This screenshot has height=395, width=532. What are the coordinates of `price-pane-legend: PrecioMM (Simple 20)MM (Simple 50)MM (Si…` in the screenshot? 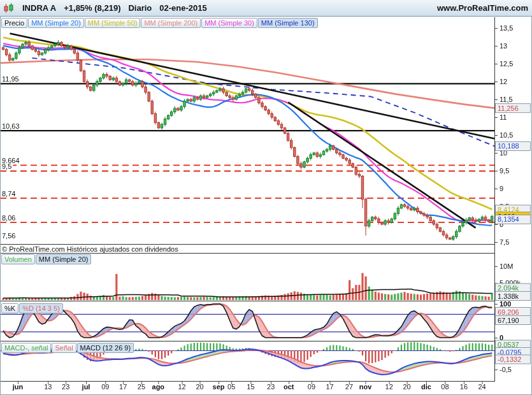 It's located at (160, 23).